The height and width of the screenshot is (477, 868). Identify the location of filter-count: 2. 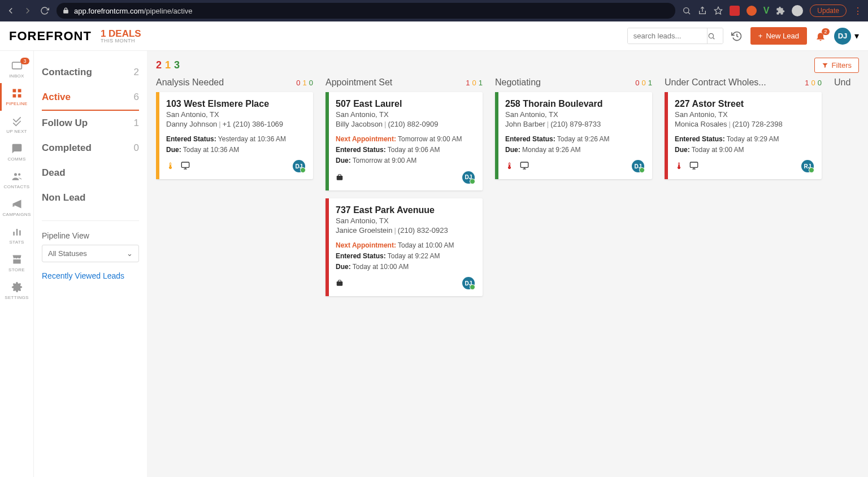
(137, 72).